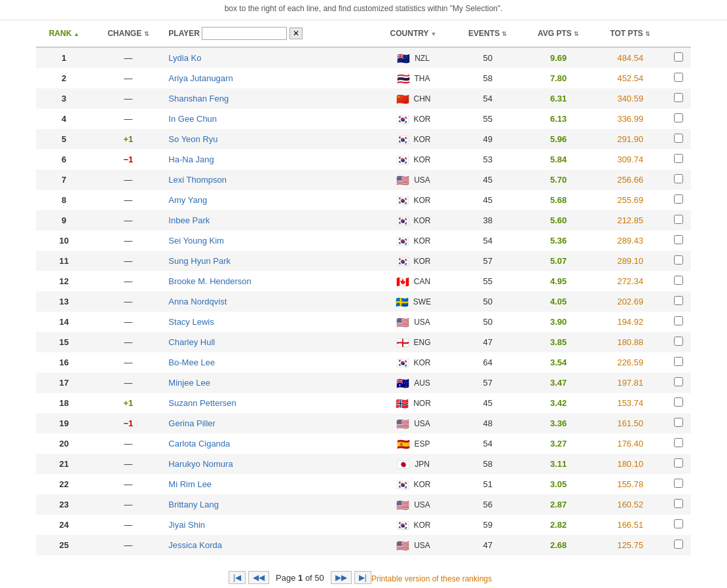 This screenshot has height=588, width=727. What do you see at coordinates (198, 98) in the screenshot?
I see `player-link: Shanshan Feng` at bounding box center [198, 98].